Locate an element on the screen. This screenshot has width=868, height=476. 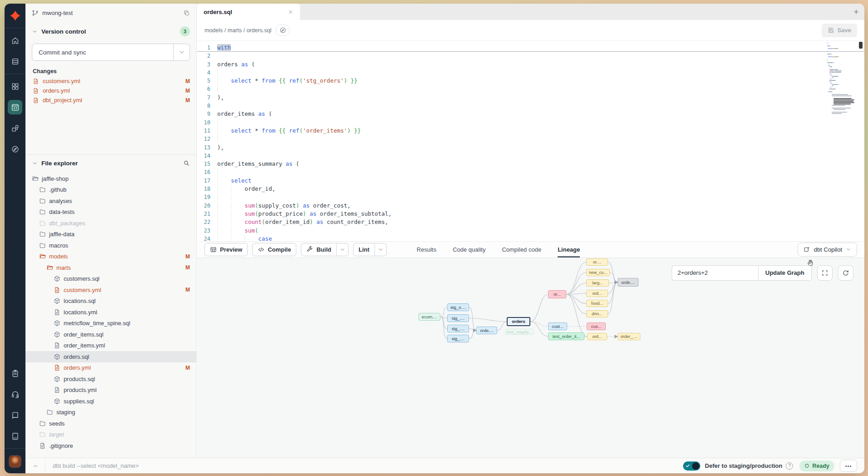
tree-item--github: .github is located at coordinates (111, 190).